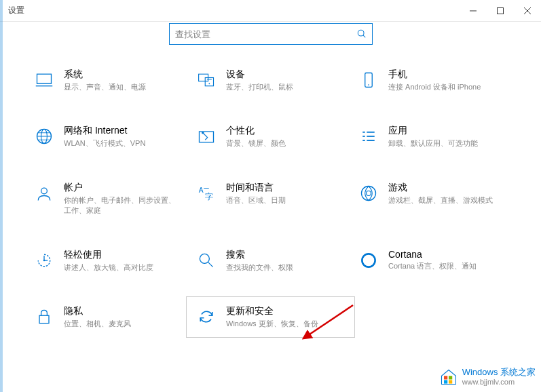 This screenshot has width=541, height=392. I want to click on watermark-line2: www.bjjmlv.com, so click(499, 383).